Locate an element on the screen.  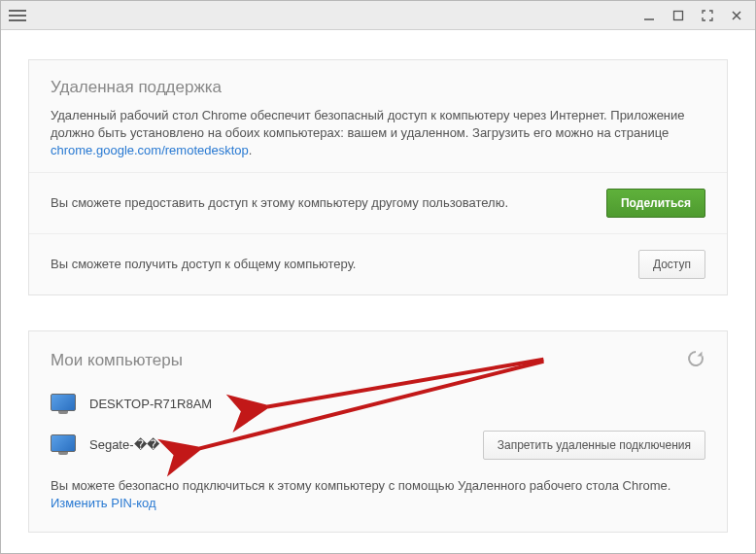
window-controls is located at coordinates (693, 16).